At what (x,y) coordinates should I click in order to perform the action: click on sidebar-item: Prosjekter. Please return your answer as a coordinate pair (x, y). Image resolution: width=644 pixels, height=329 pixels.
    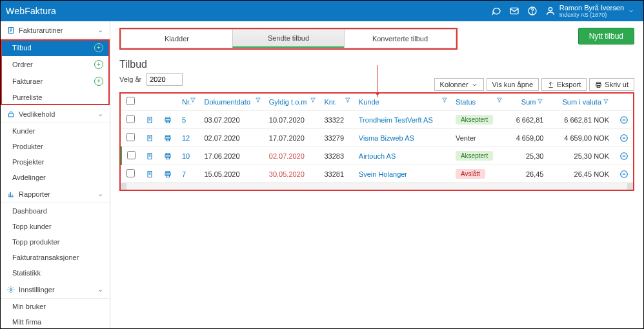
    Looking at the image, I should click on (55, 162).